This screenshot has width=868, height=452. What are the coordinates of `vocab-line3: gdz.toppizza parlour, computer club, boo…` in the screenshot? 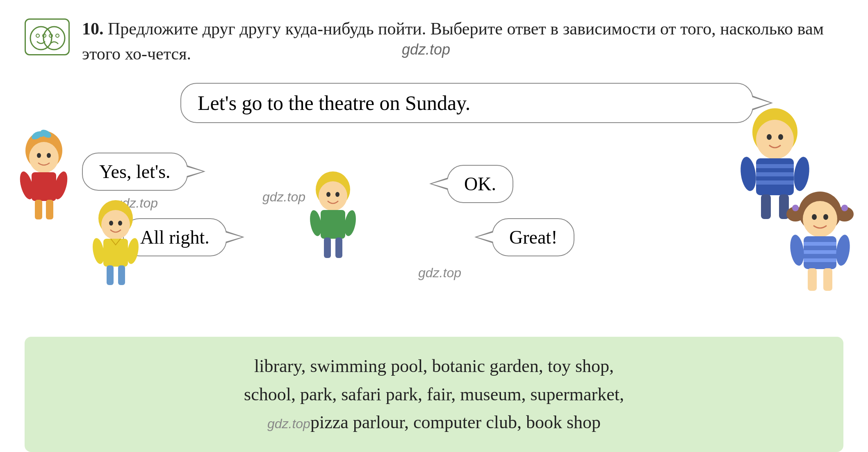 It's located at (434, 422).